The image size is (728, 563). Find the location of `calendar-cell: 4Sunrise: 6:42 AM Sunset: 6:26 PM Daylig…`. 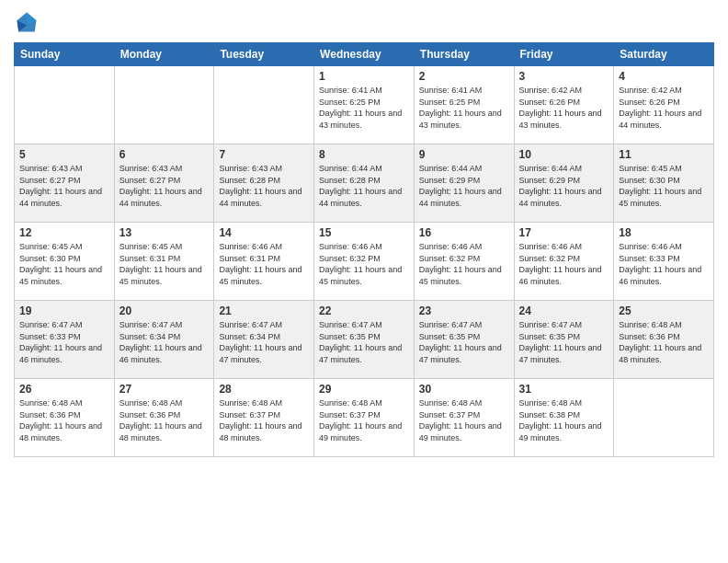

calendar-cell: 4Sunrise: 6:42 AM Sunset: 6:26 PM Daylig… is located at coordinates (664, 105).